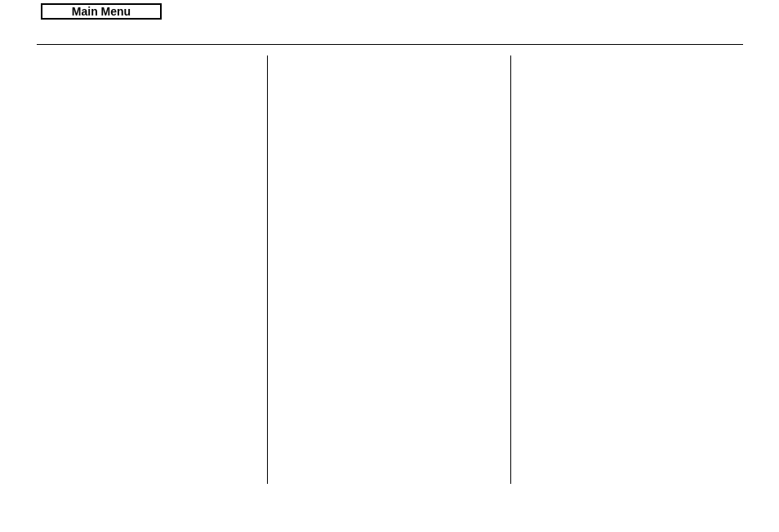  What do you see at coordinates (101, 11) in the screenshot?
I see `main-menu-button: Main Menu` at bounding box center [101, 11].